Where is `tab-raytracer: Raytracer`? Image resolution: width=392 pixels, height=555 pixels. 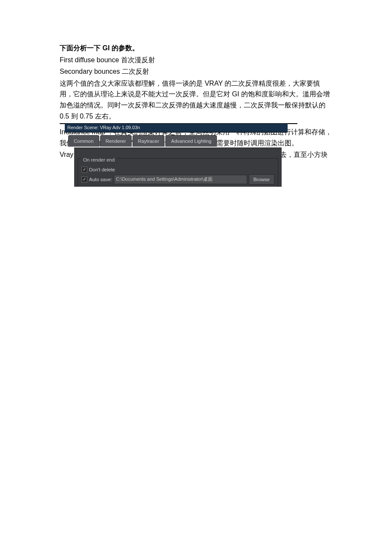
tab-raytracer: Raytracer is located at coordinates (149, 141).